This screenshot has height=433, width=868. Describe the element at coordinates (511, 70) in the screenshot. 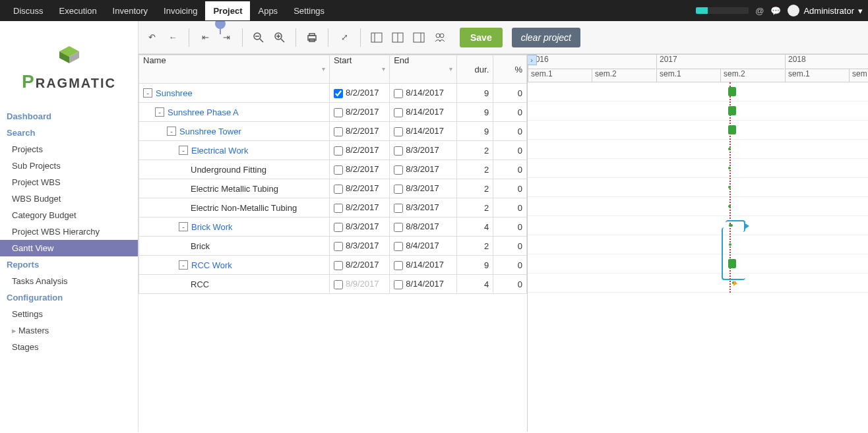

I see `col-: %` at that location.